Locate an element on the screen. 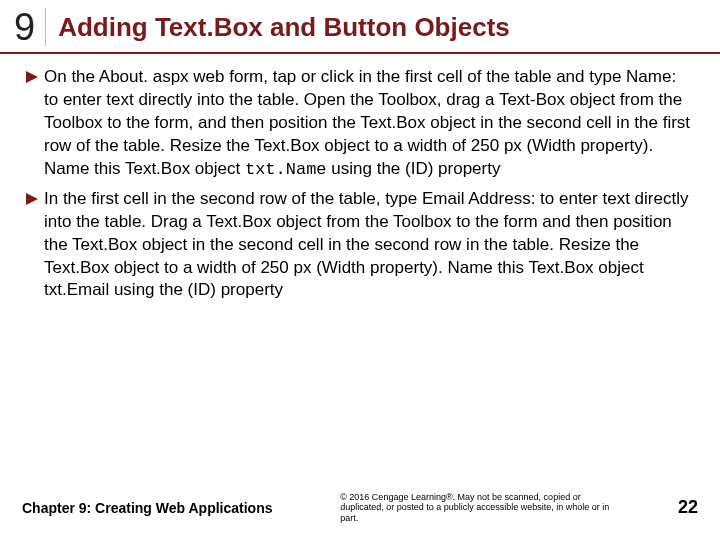 Image resolution: width=720 pixels, height=540 pixels. slide-footer: Chapter 9: Creating Web Applications © 2… is located at coordinates (360, 508).